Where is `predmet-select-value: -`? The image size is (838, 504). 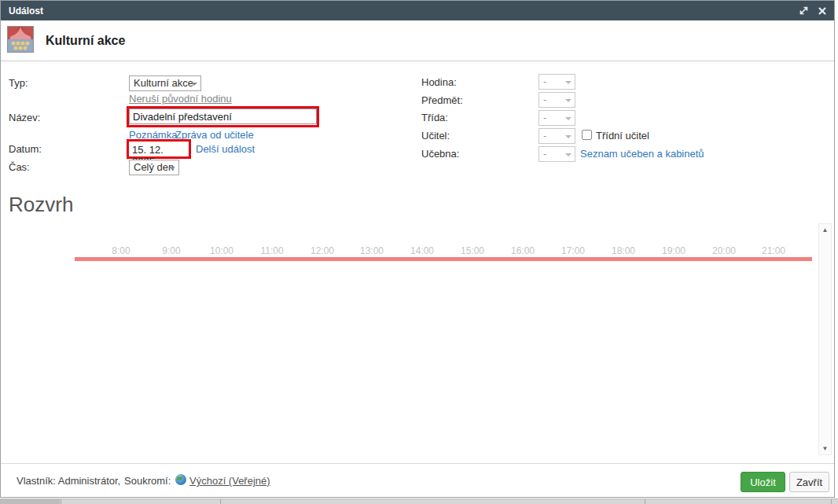 predmet-select-value: - is located at coordinates (545, 99).